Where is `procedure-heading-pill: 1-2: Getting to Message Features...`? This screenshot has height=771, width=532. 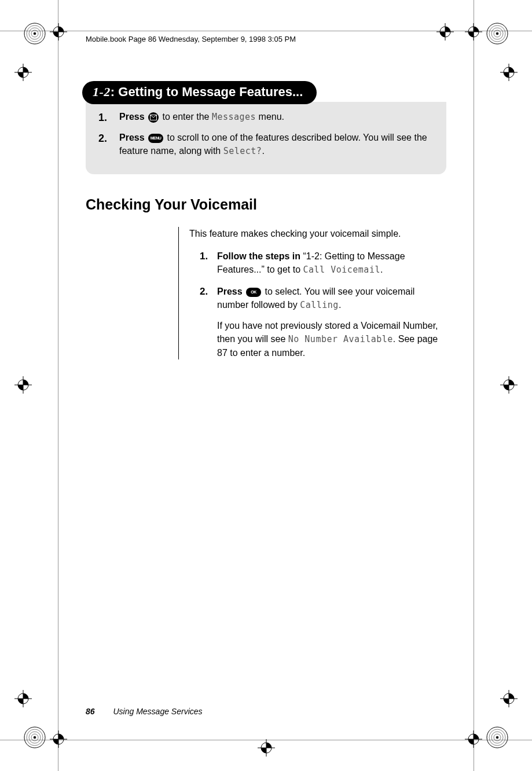 procedure-heading-pill: 1-2: Getting to Message Features... is located at coordinates (199, 93).